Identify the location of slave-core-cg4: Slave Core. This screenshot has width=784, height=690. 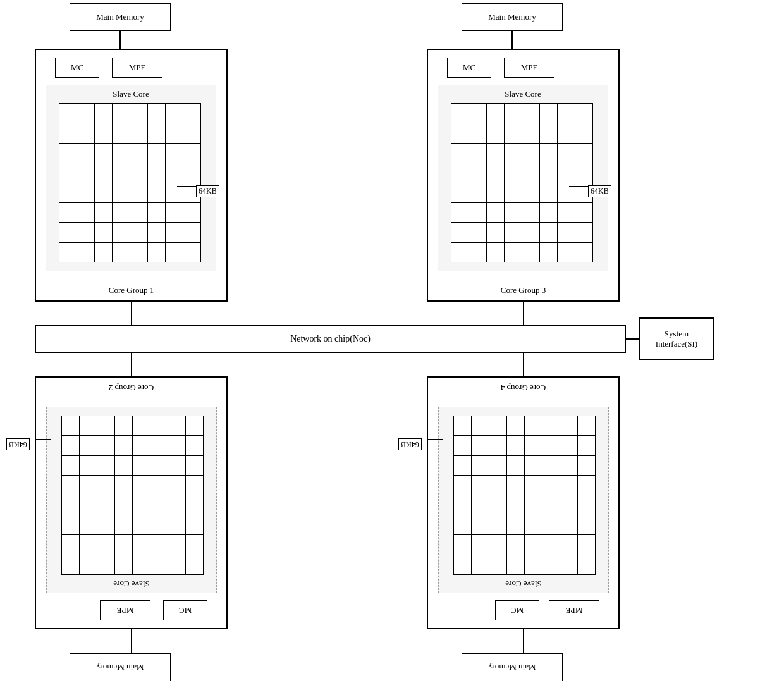
(524, 500).